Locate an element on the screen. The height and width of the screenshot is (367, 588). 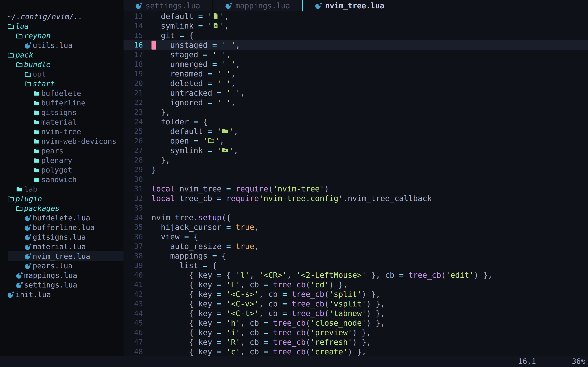
code-line-41: 41 { key = 'L', cb = tree_cb('cd') }, is located at coordinates (356, 284).